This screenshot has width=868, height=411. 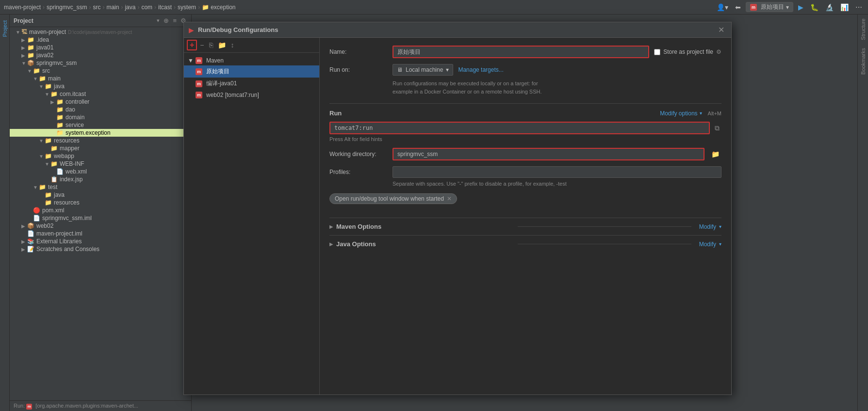 I want to click on structure-tab: Structure, so click(x=863, y=29).